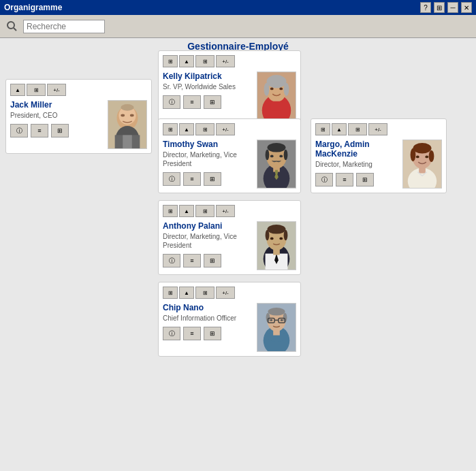 Image resolution: width=476 pixels, height=471 pixels. What do you see at coordinates (205, 129) in the screenshot?
I see `org-btn-timothy: ⊞` at bounding box center [205, 129].